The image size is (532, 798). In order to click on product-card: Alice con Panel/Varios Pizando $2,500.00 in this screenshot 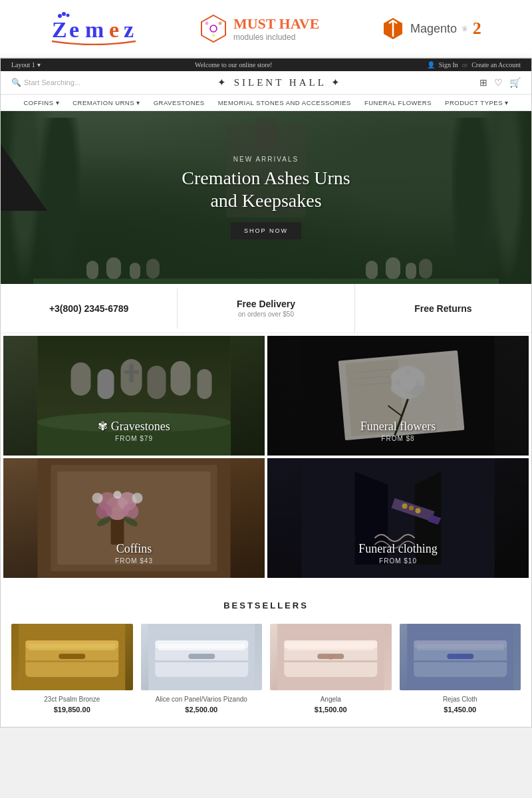, I will do `click(202, 669)`.